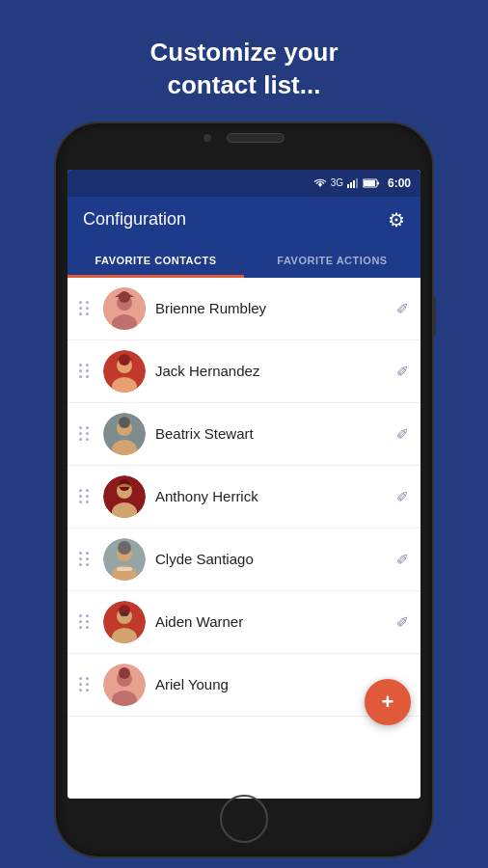  I want to click on list-item: Clyde Santiago ✏, so click(244, 559).